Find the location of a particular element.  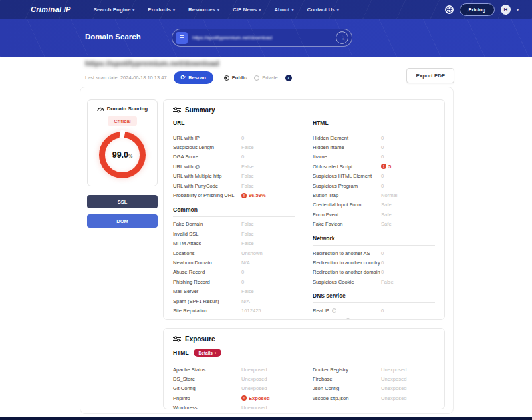

row-label: Real IPi is located at coordinates (347, 310).